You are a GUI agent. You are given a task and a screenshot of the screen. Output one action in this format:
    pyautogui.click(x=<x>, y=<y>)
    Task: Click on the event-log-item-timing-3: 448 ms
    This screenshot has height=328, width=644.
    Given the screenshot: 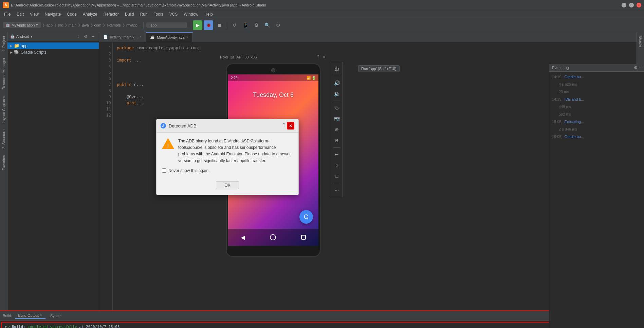 What is the action you would take?
    pyautogui.click(x=597, y=107)
    